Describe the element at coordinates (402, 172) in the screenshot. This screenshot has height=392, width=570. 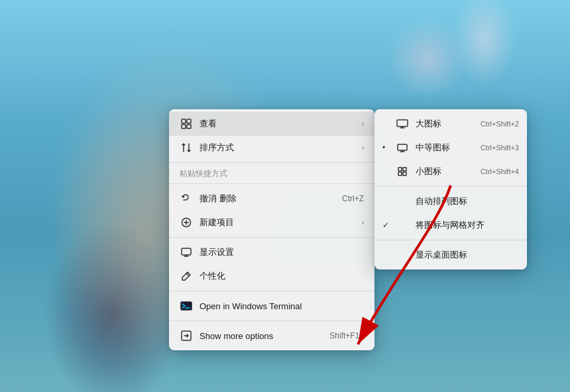
I see `grid-sm-icon` at that location.